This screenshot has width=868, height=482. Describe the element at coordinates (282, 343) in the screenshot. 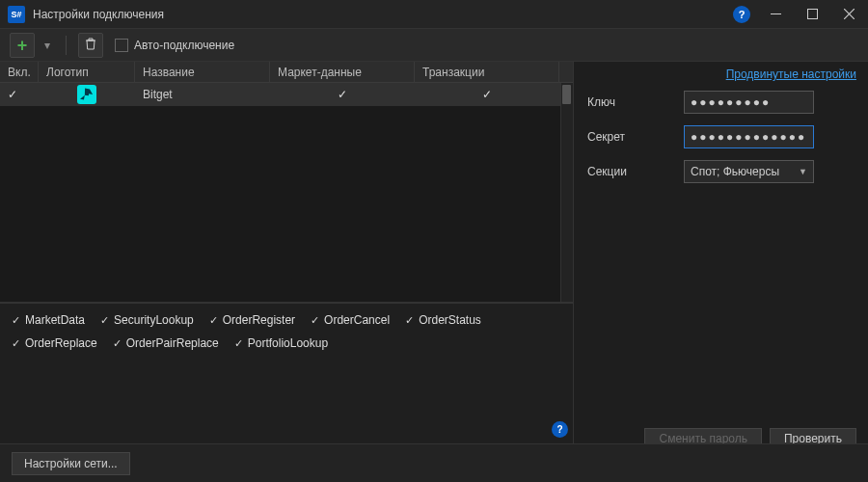

I see `capability-item: ✓PortfolioLookup` at that location.